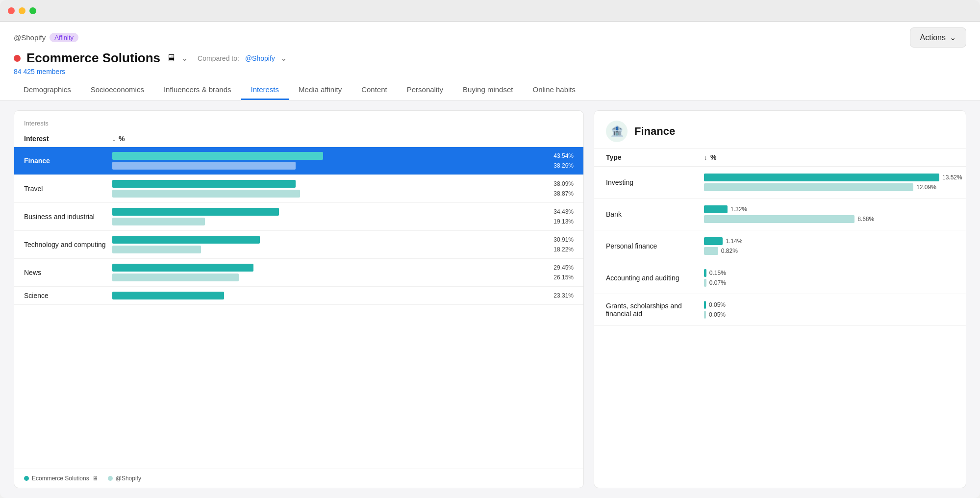 This screenshot has width=980, height=498. I want to click on actions-label: Actions, so click(933, 38).